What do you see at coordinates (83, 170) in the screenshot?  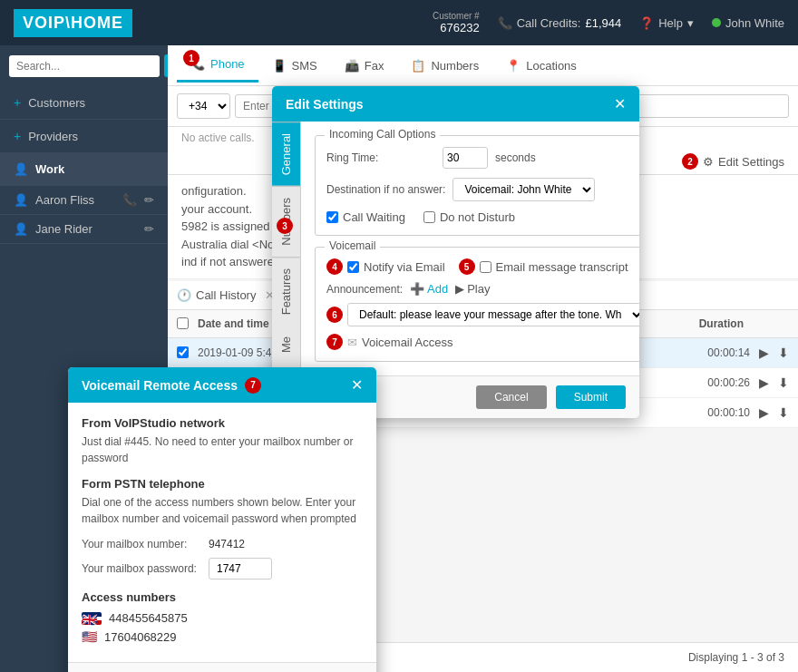 I see `sidebar-item-work: 👤 Work` at bounding box center [83, 170].